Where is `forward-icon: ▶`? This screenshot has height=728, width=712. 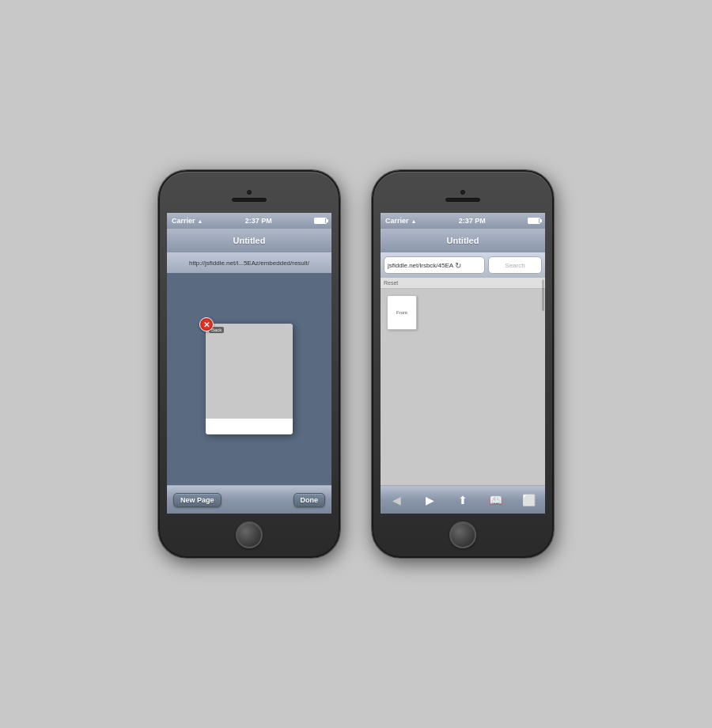 forward-icon: ▶ is located at coordinates (430, 500).